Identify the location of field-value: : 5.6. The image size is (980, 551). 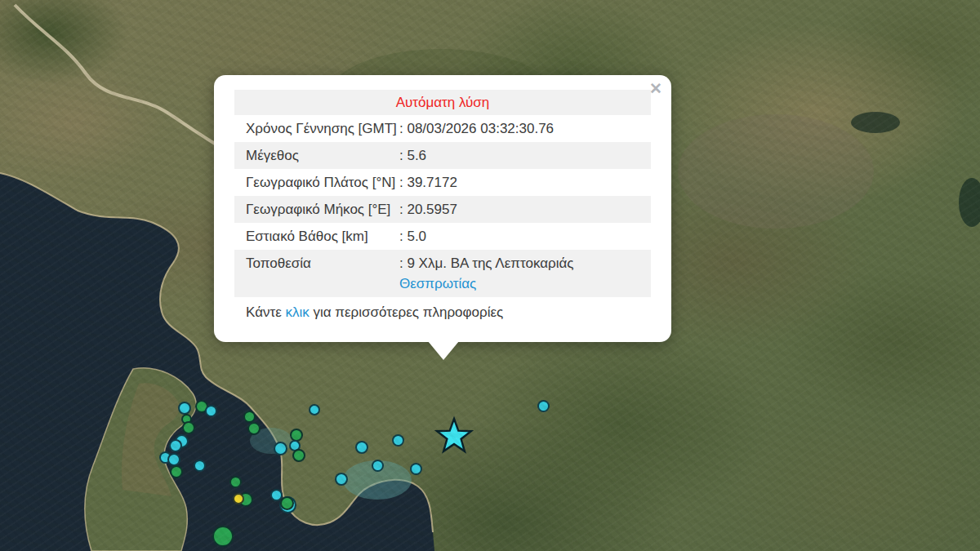
(525, 155).